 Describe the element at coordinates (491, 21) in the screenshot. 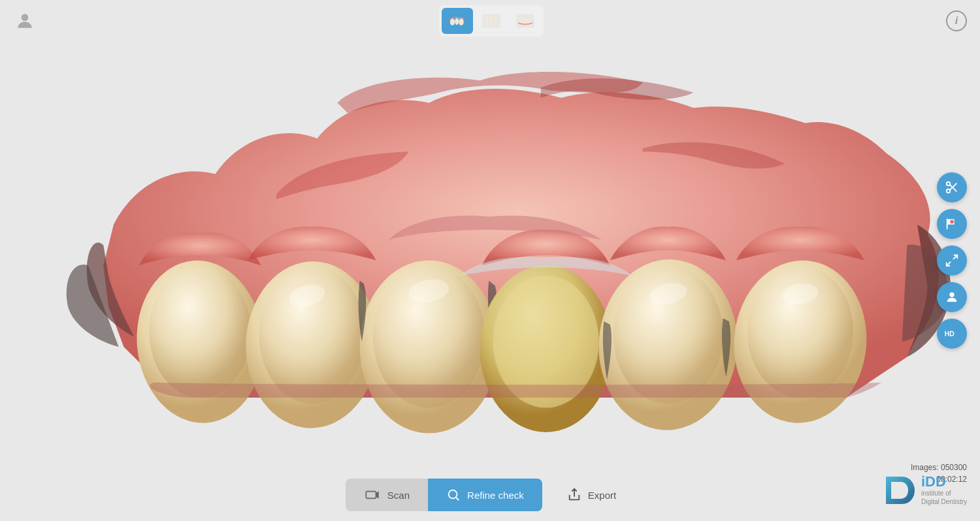

I see `view-tab-group` at that location.